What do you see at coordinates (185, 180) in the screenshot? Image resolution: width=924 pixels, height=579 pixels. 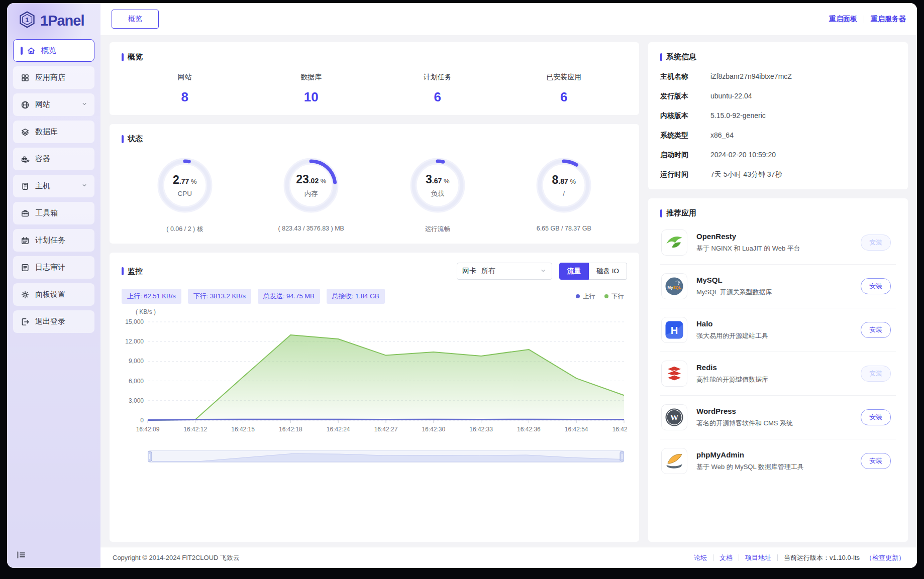 I see `gauge-value: 2.77 %` at bounding box center [185, 180].